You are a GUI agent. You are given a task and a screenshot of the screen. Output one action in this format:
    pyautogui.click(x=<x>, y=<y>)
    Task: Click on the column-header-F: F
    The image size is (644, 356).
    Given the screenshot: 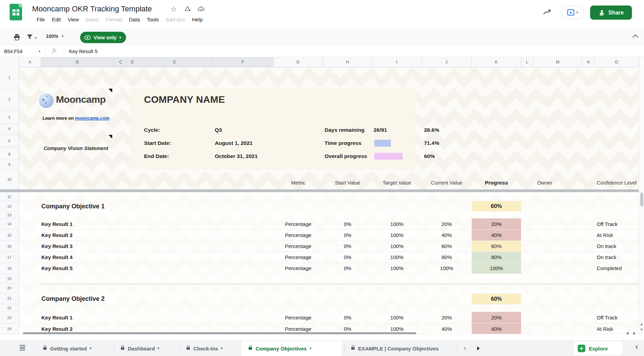 What is the action you would take?
    pyautogui.click(x=243, y=62)
    